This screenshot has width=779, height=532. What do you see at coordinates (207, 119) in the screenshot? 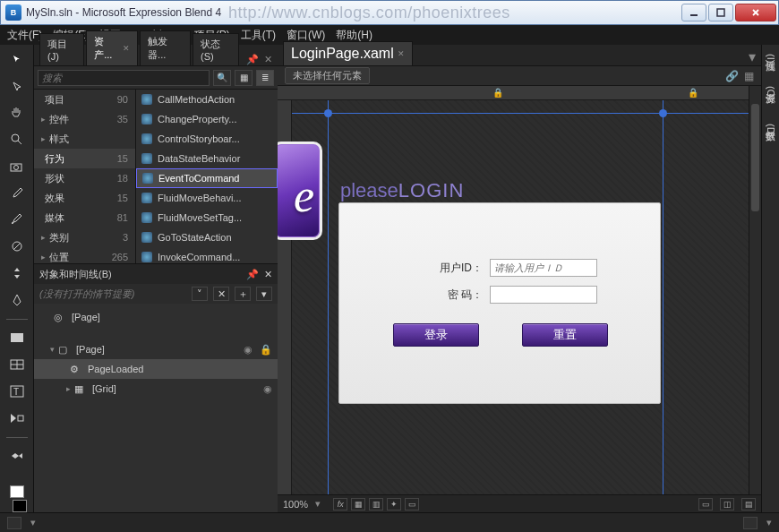
I see `asset-item: ChangeProperty...` at bounding box center [207, 119].